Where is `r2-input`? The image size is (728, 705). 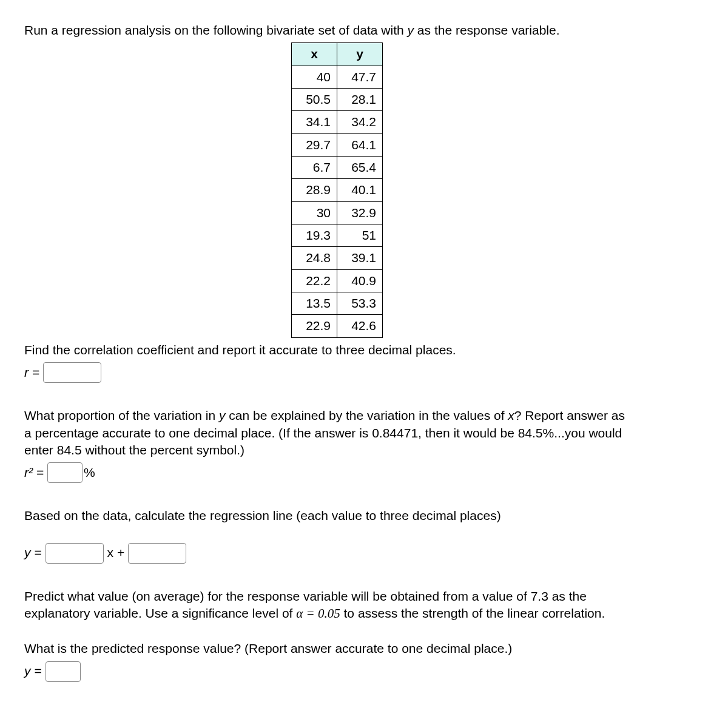
r2-input is located at coordinates (65, 473).